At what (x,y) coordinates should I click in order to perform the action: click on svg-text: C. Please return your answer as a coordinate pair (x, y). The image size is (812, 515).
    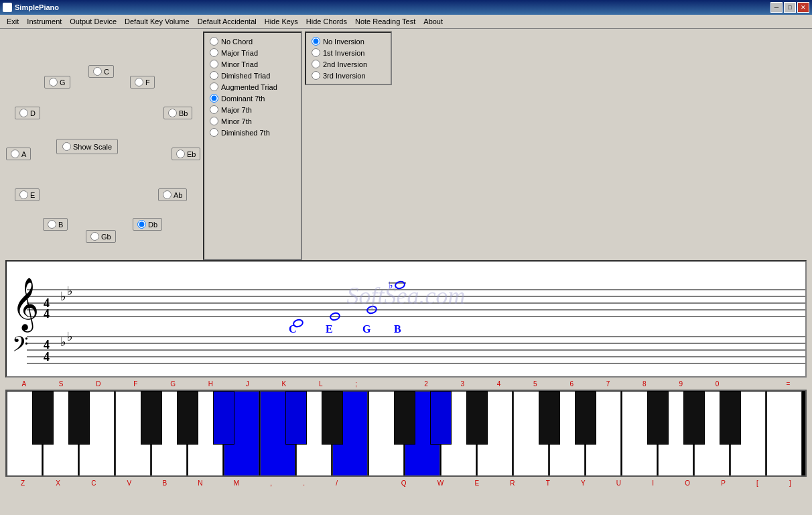
    Looking at the image, I should click on (293, 329).